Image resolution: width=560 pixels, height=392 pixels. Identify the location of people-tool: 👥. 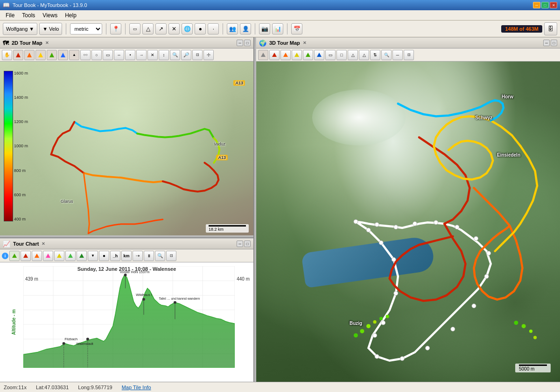
(232, 29).